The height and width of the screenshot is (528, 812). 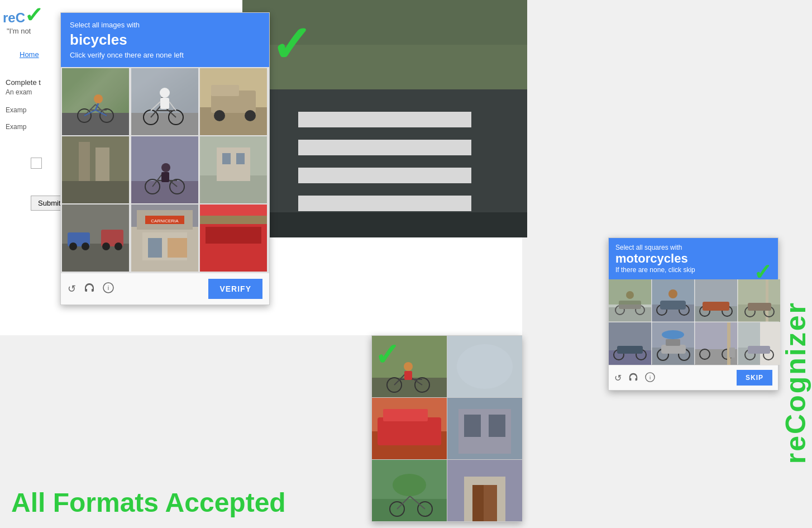 What do you see at coordinates (633, 378) in the screenshot?
I see `moto-audio-icon` at bounding box center [633, 378].